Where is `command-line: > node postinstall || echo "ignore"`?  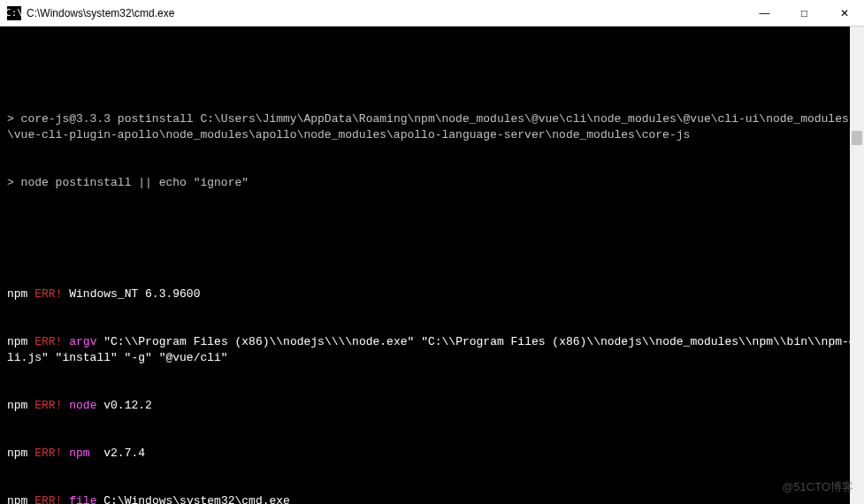 command-line: > node postinstall || echo "ignore" is located at coordinates (432, 183).